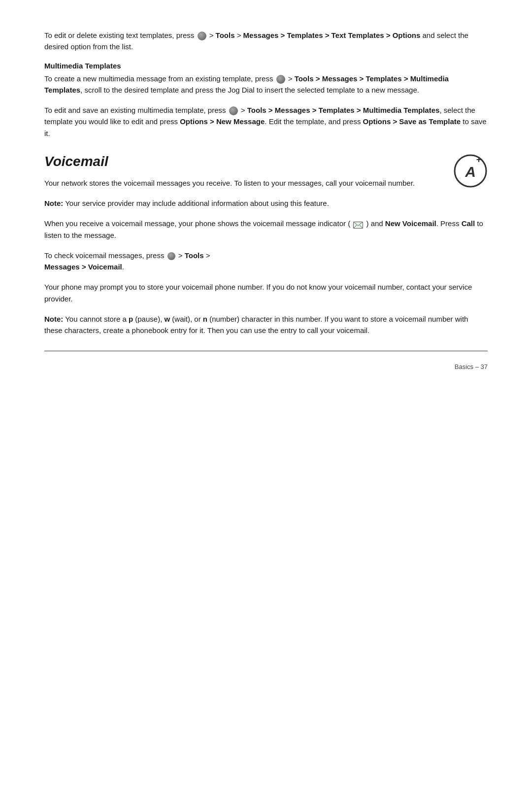  Describe the element at coordinates (470, 171) in the screenshot. I see `voicemail-feature-icon: A +` at that location.